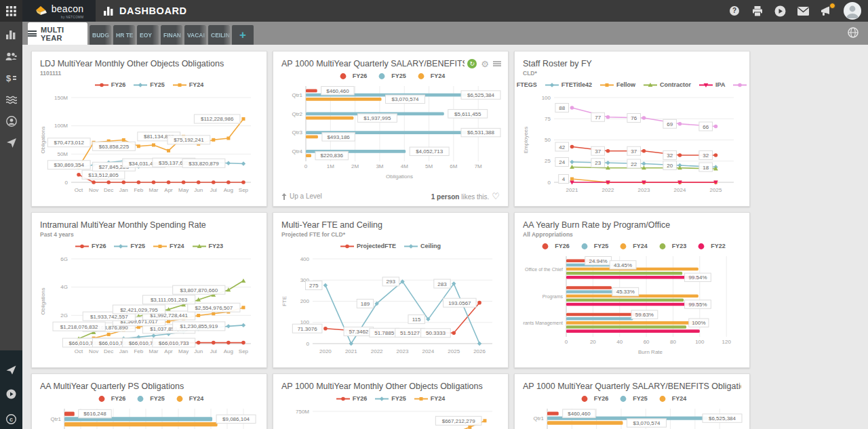 This screenshot has height=429, width=868. What do you see at coordinates (11, 143) in the screenshot?
I see `plane-icon` at bounding box center [11, 143].